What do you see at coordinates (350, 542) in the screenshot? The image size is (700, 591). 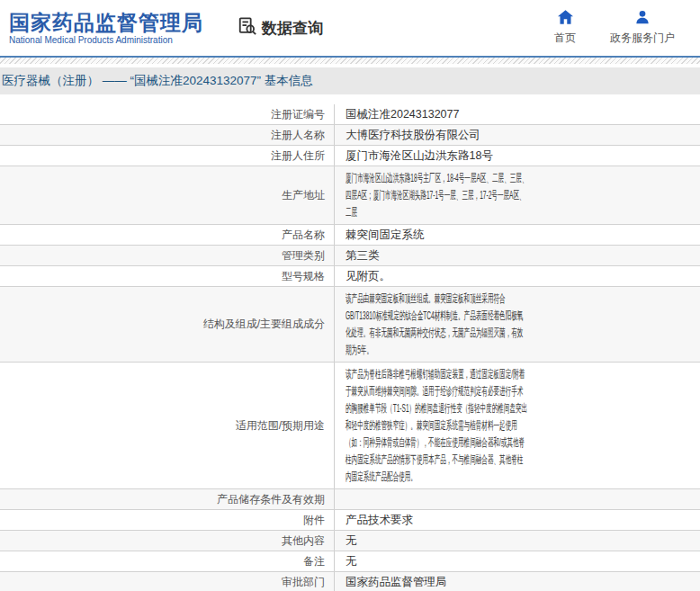 I see `table-row: 其他内容无` at bounding box center [350, 542].